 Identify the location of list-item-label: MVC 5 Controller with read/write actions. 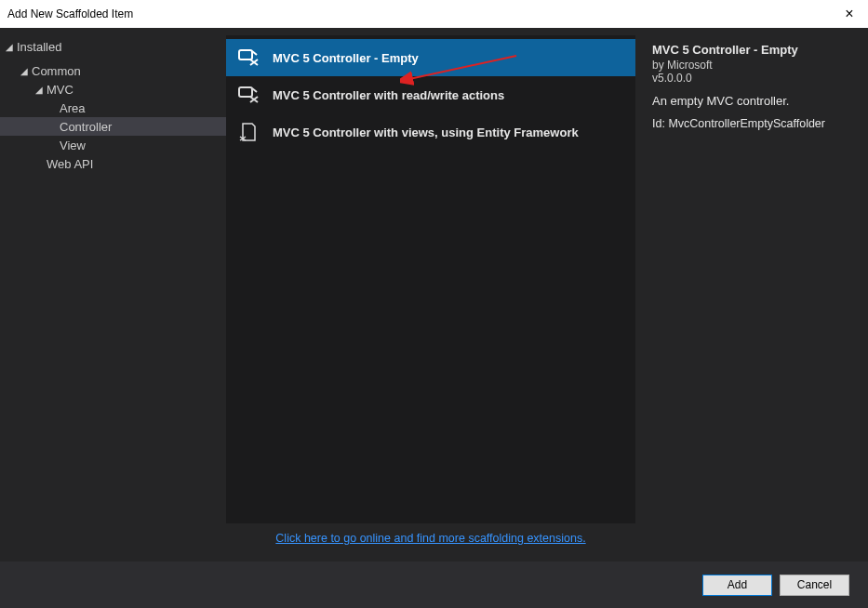
(389, 95).